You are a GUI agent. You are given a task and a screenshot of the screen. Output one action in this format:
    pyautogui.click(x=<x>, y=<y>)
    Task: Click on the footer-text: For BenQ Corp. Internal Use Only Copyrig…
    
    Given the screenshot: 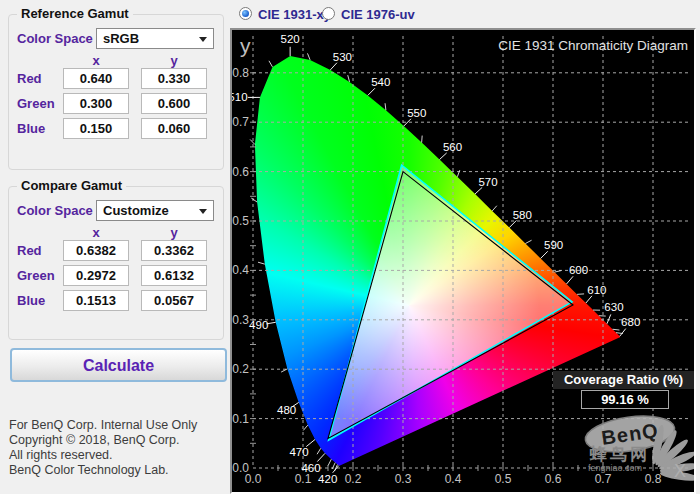 What is the action you would take?
    pyautogui.click(x=103, y=448)
    